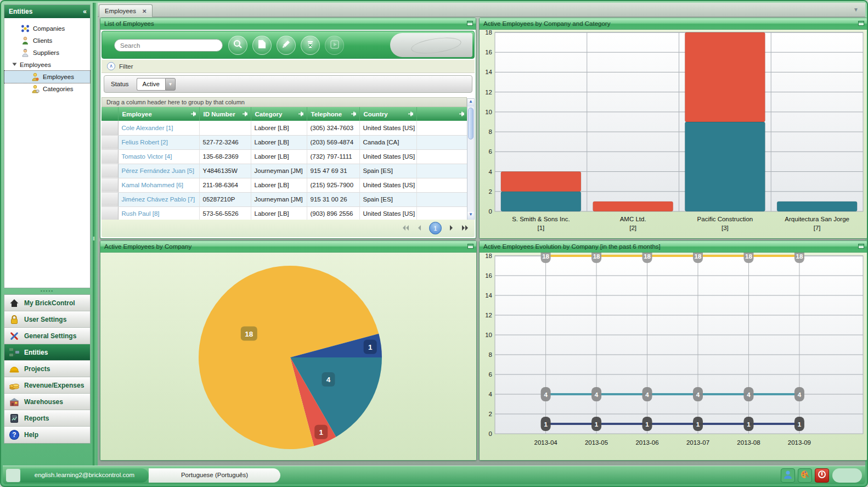 The width and height of the screenshot is (868, 487). What do you see at coordinates (491, 434) in the screenshot?
I see `svg-text: 0` at bounding box center [491, 434].